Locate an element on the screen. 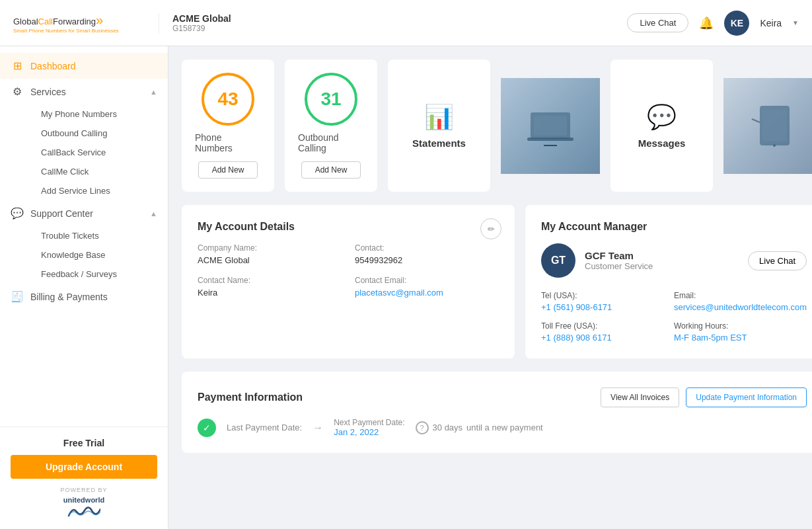  account-id: G158739 is located at coordinates (202, 28).